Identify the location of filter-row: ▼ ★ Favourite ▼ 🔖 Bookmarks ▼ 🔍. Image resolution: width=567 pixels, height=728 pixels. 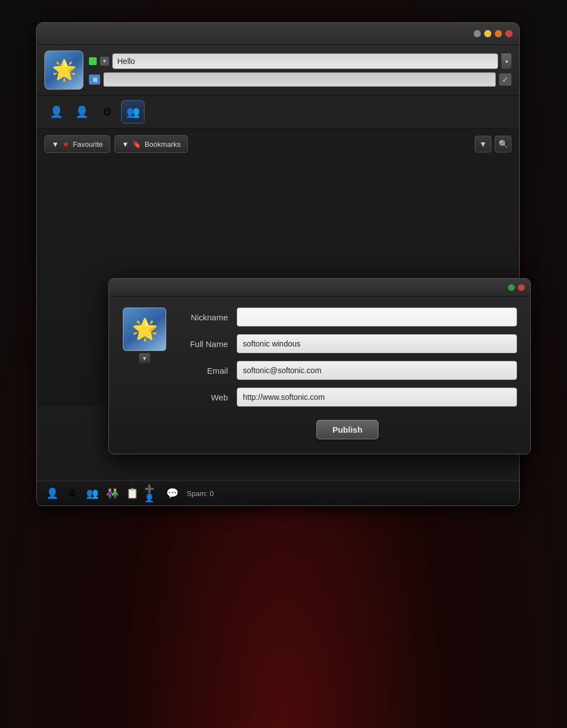
(278, 144).